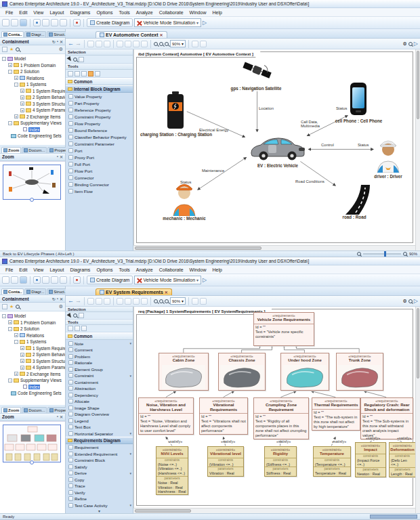  Describe the element at coordinates (99, 420) in the screenshot. I see `palette-item: Legend` at that location.